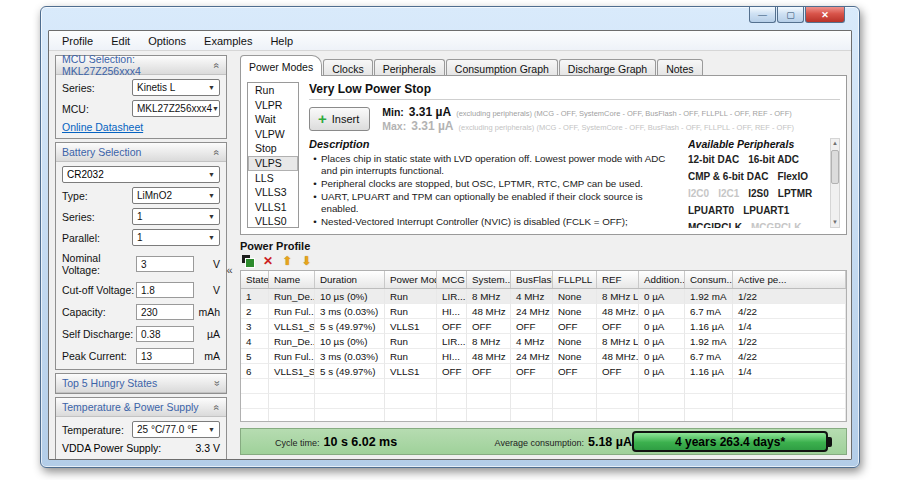 The image size is (900, 480). What do you see at coordinates (292, 280) in the screenshot?
I see `column-header: Name` at bounding box center [292, 280].